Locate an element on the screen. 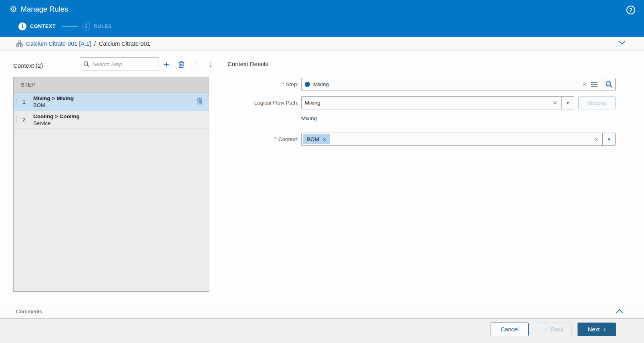 This screenshot has height=343, width=644. context-chip-label: BOM is located at coordinates (313, 139).